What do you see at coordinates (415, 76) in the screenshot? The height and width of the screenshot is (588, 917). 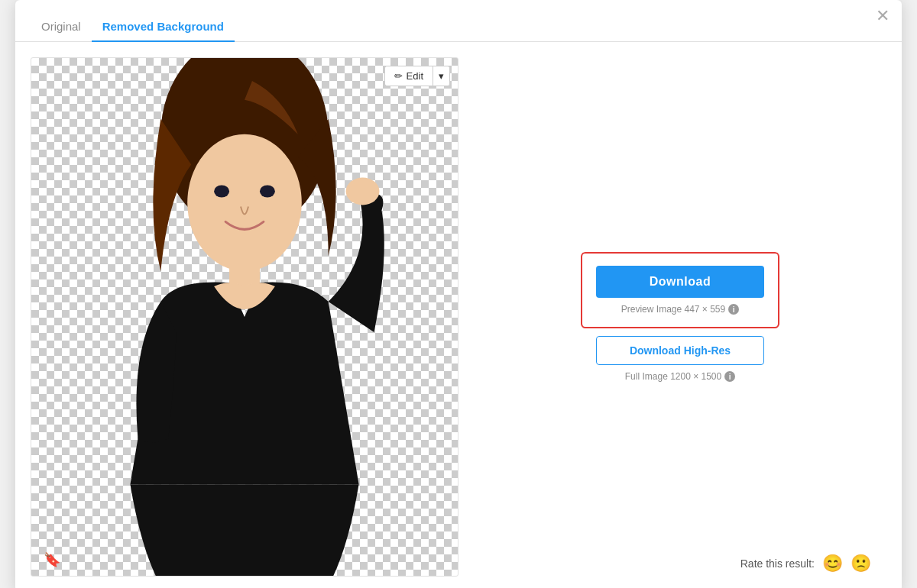 I see `edit-button-label: Edit` at bounding box center [415, 76].